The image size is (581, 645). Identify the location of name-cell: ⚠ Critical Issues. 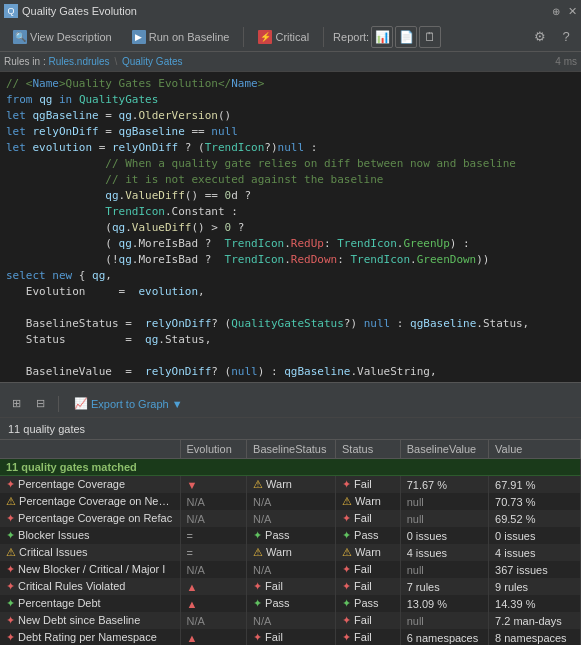
(90, 552).